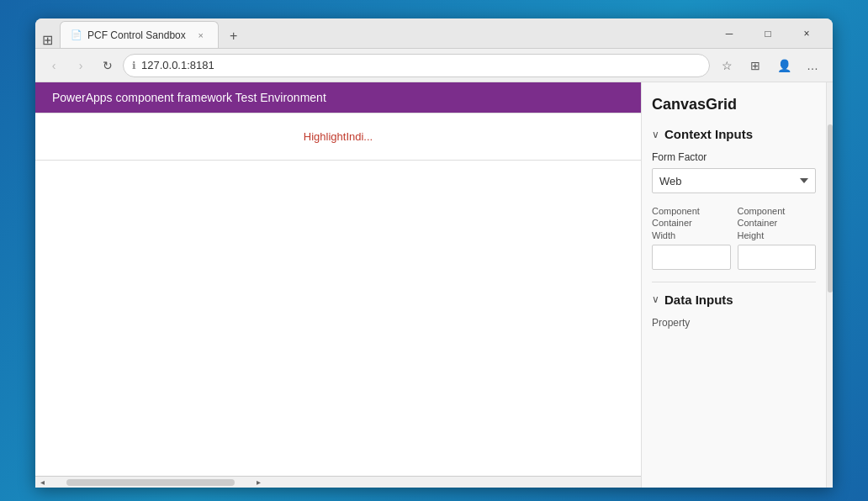 This screenshot has height=501, width=868. Describe the element at coordinates (768, 34) in the screenshot. I see `window-controls: ─ □ ×` at that location.